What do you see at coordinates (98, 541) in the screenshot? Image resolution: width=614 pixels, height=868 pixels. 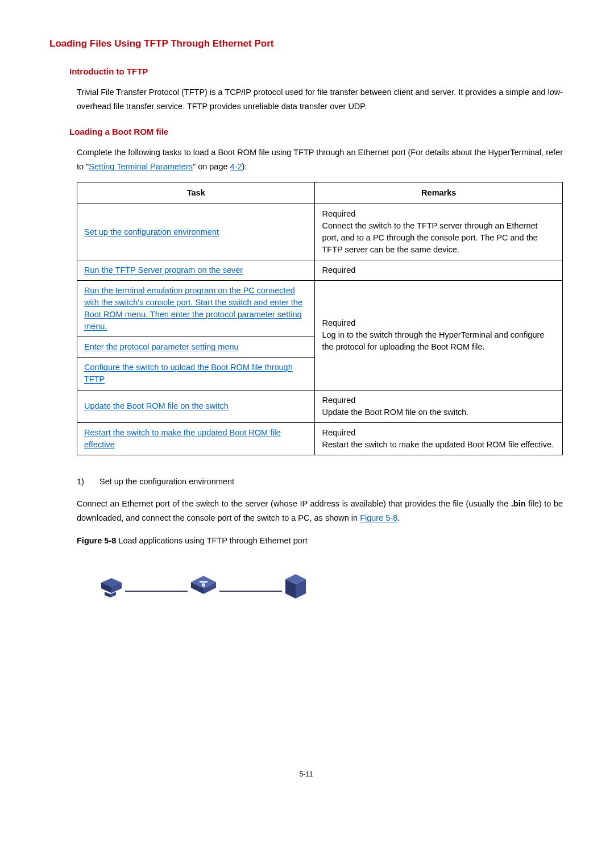 I see `figure-label: Figure 5-8` at bounding box center [98, 541].